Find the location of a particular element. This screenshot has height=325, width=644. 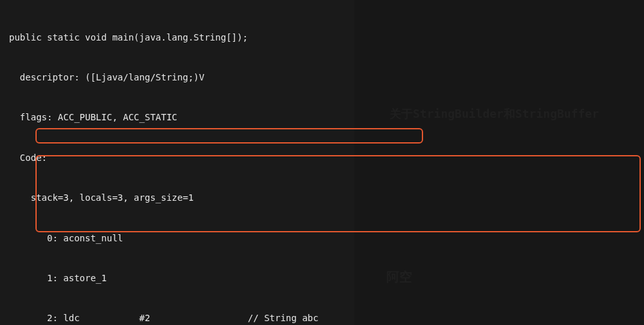

code-line: stack=3, locals=3, args_size=1 is located at coordinates (327, 198).